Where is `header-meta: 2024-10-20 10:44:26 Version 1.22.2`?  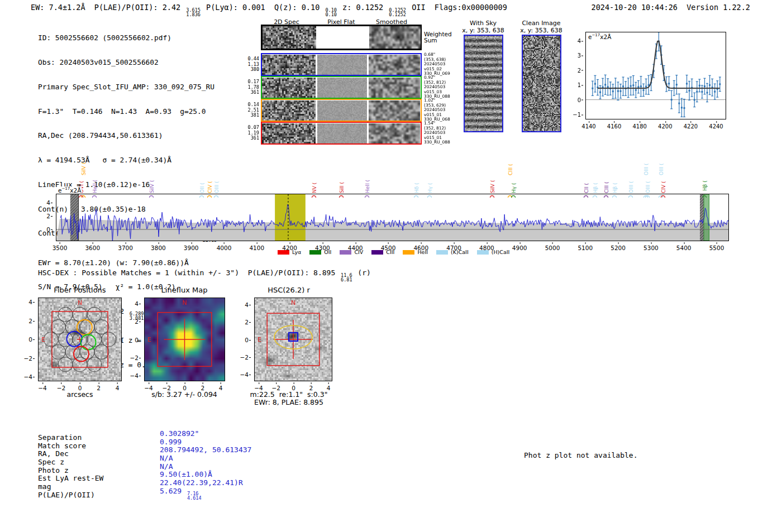 header-meta: 2024-10-20 10:44:26 Version 1.22.2 is located at coordinates (671, 7).